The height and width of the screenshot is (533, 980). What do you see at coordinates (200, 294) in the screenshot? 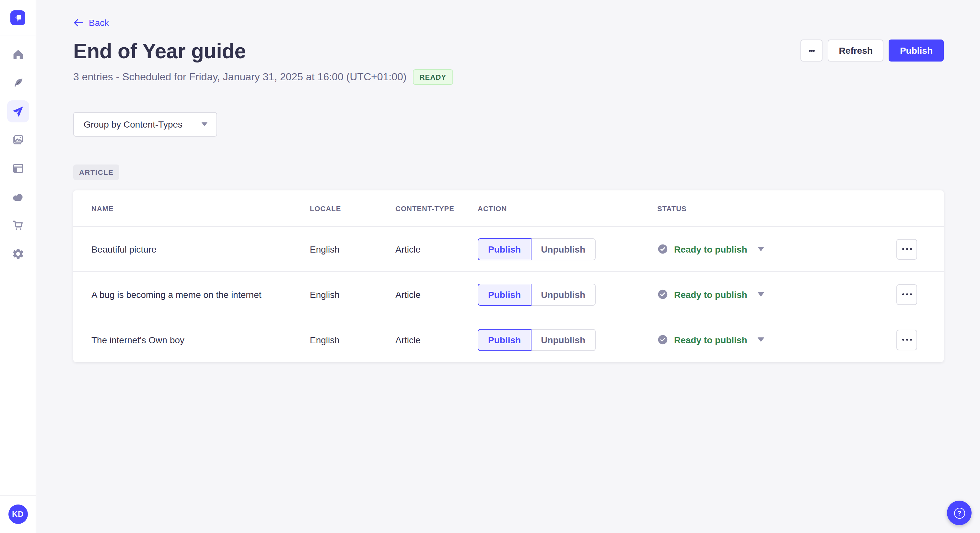
I see `entry-name: A bug is becoming a meme on the internet` at bounding box center [200, 294].